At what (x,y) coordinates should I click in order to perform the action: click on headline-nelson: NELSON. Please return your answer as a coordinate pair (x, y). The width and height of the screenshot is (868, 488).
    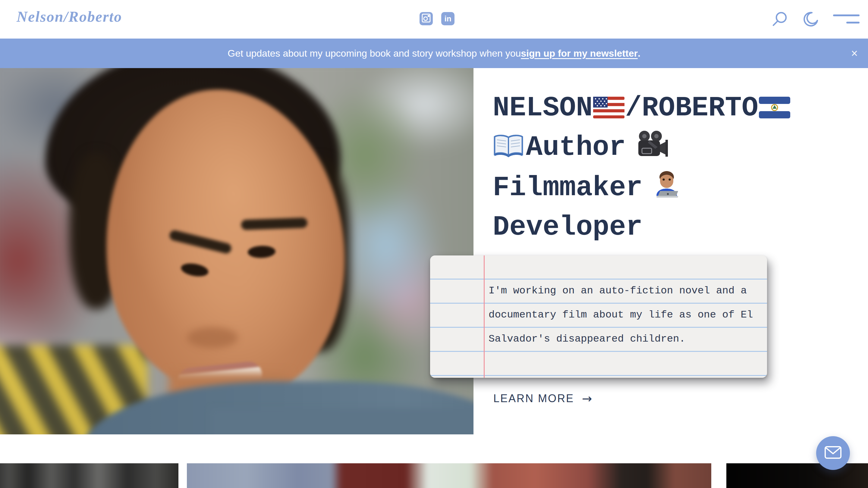
    Looking at the image, I should click on (542, 108).